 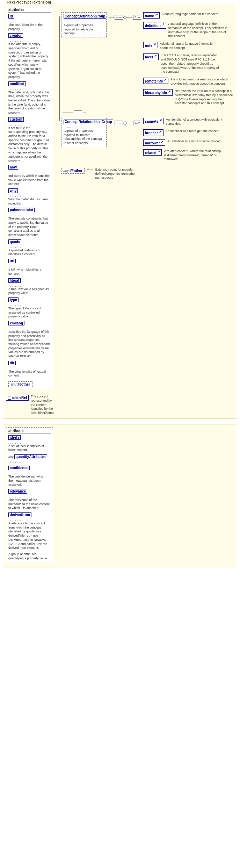 What do you see at coordinates (154, 121) in the screenshot?
I see `elem-sameas-box: sameAs ↗` at bounding box center [154, 121].